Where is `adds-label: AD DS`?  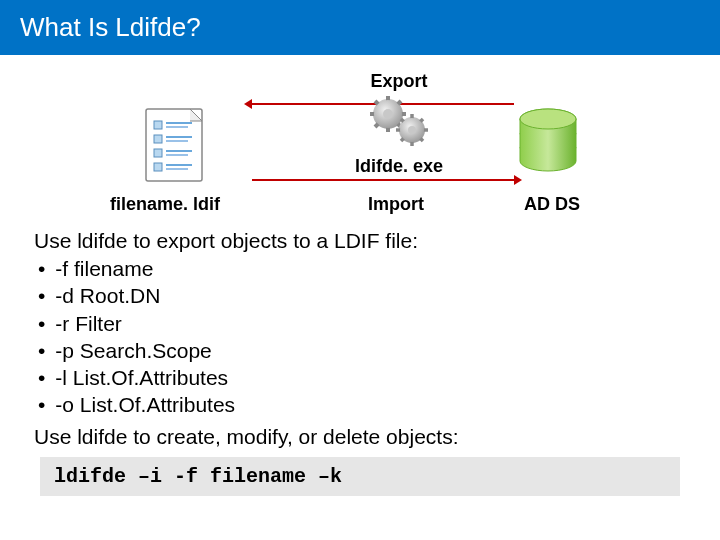 adds-label: AD DS is located at coordinates (552, 204).